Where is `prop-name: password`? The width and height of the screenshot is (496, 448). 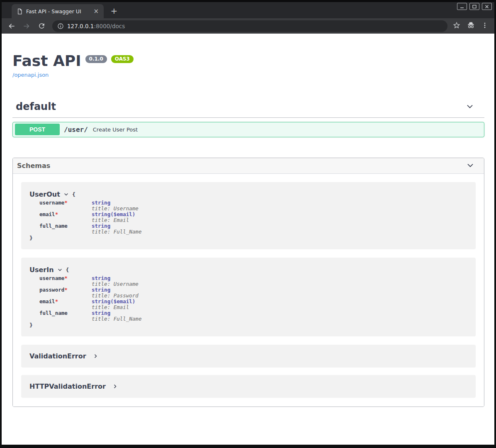
prop-name: password is located at coordinates (52, 290).